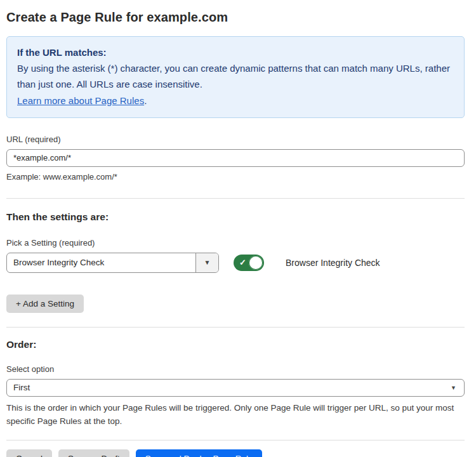  Describe the element at coordinates (22, 387) in the screenshot. I see `order-select-value: First` at that location.